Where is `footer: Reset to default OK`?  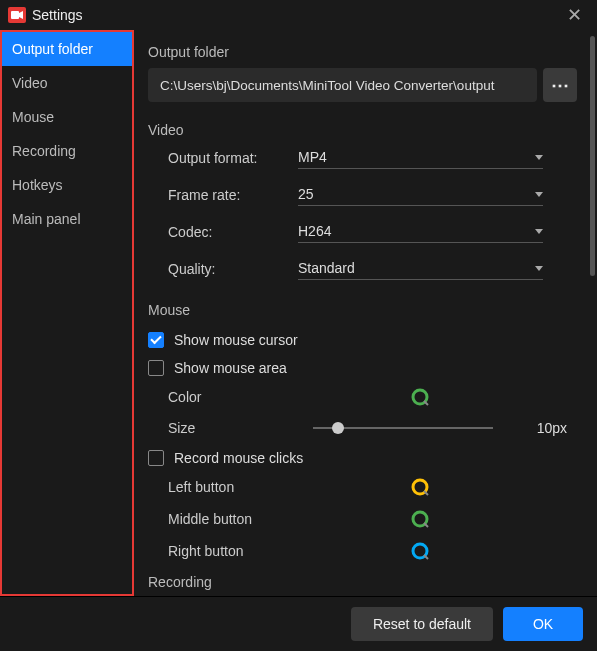
footer: Reset to default OK is located at coordinates (298, 624).